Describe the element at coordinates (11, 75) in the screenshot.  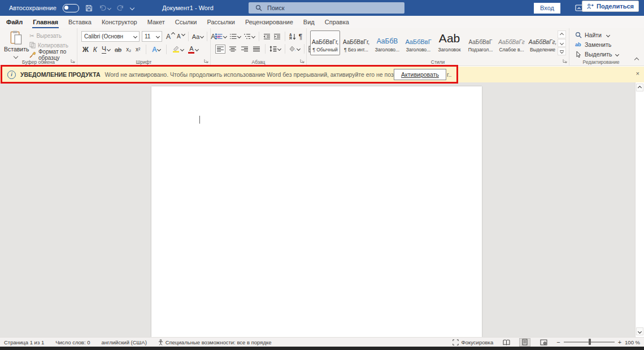
I see `info-icon: i` at that location.